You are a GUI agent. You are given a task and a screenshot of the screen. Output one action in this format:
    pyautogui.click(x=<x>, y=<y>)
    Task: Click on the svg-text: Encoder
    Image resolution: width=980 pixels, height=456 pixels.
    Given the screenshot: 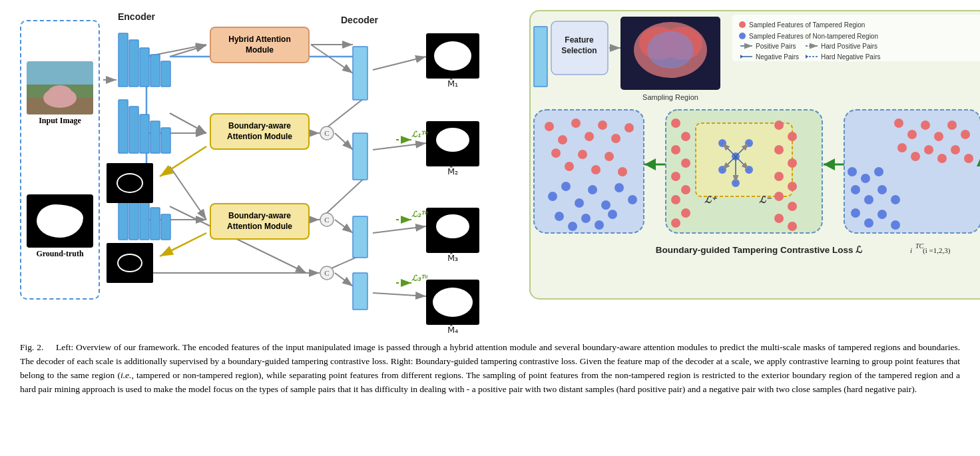 What is the action you would take?
    pyautogui.click(x=137, y=17)
    